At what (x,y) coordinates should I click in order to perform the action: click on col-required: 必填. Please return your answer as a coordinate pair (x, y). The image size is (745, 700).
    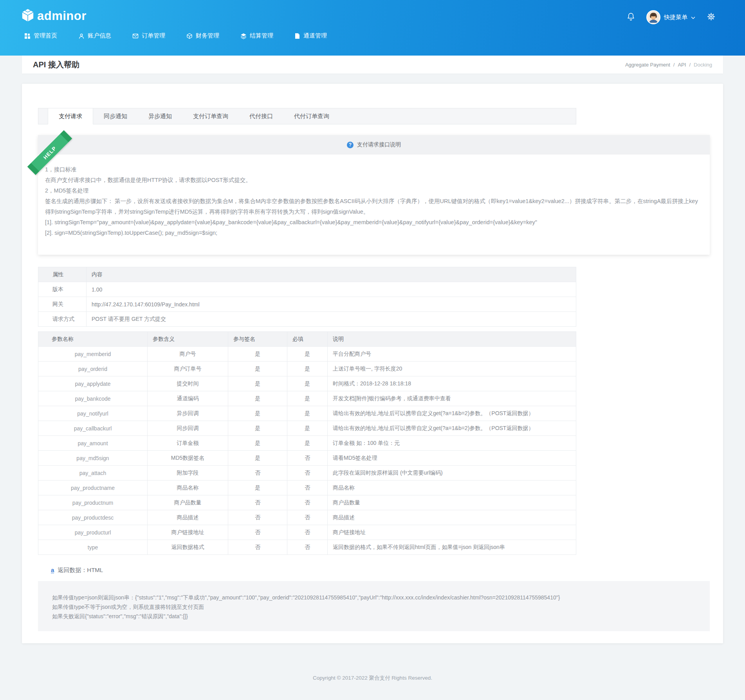
    Looking at the image, I should click on (308, 339).